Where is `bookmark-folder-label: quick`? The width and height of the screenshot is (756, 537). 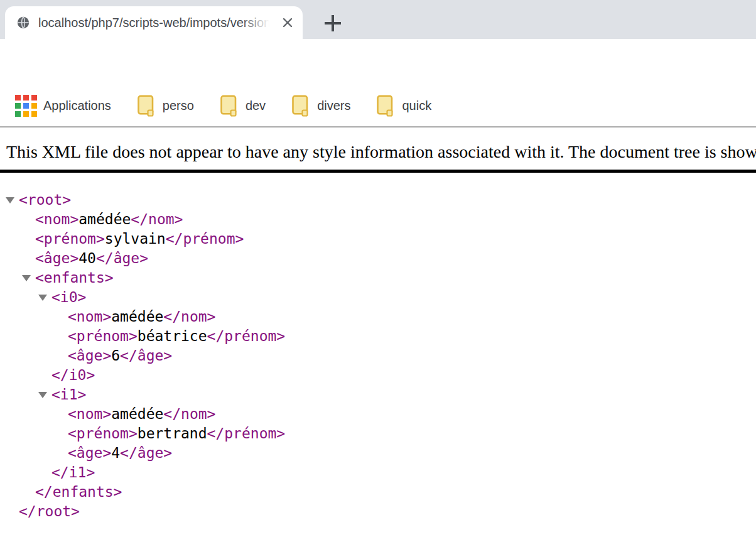
bookmark-folder-label: quick is located at coordinates (417, 106).